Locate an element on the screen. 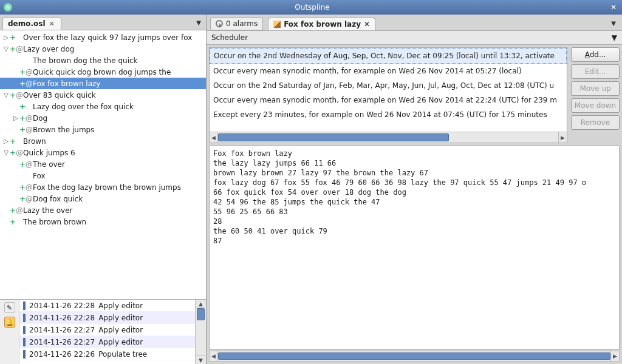  tree-item-label: Over 83 quick quick is located at coordinates (60, 95).